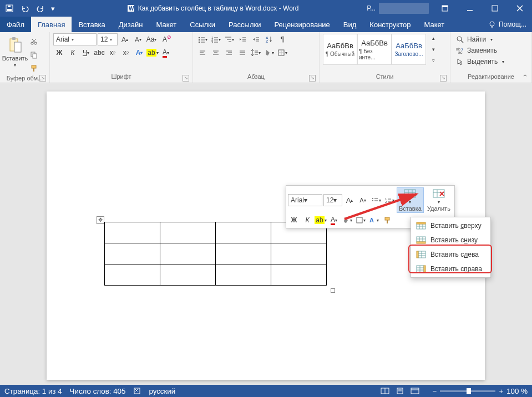 This screenshot has height=397, width=532. What do you see at coordinates (256, 39) in the screenshot?
I see `increase-indent-button` at bounding box center [256, 39].